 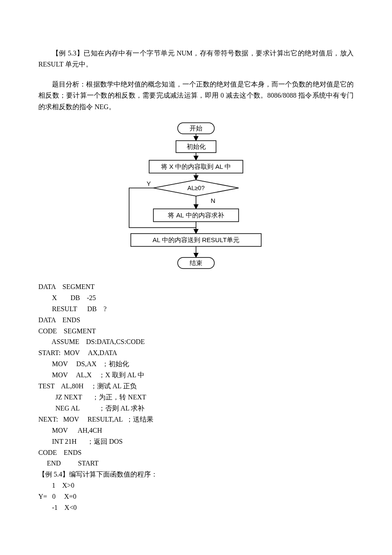 What do you see at coordinates (213, 200) in the screenshot?
I see `flow-no-label: N` at bounding box center [213, 200].